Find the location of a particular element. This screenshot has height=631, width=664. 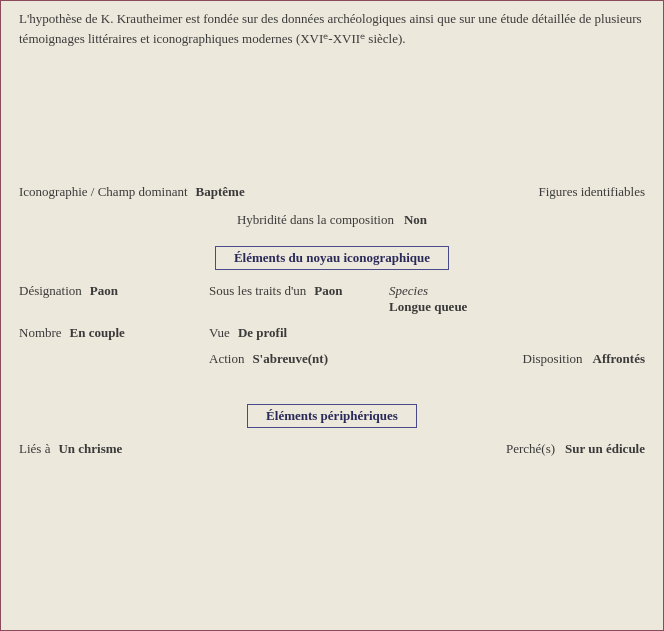

hybridite-label: Hybridité dans la composition is located at coordinates (316, 220).